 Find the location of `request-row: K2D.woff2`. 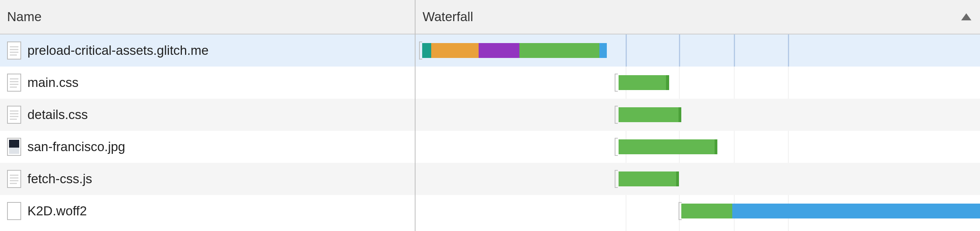

request-row: K2D.woff2 is located at coordinates (207, 211).